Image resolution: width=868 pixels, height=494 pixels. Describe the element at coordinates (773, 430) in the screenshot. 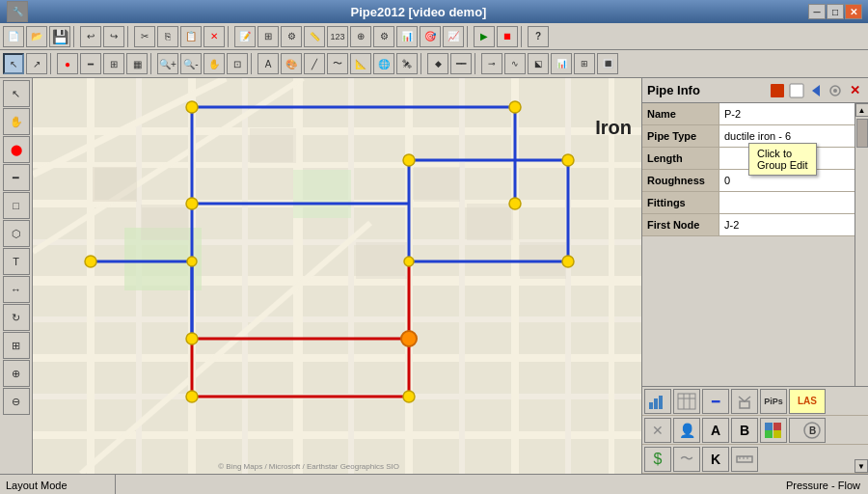

I see `pit-color-btn` at that location.